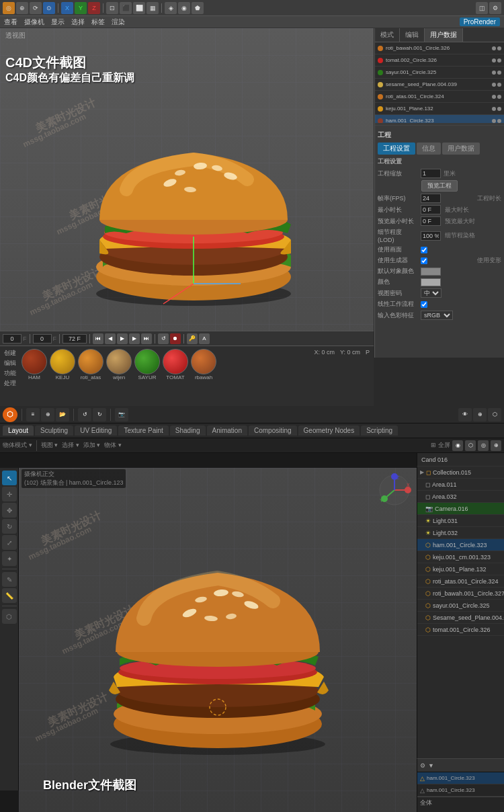 The image size is (504, 812). I want to click on edit-label: 编辑, so click(10, 363).